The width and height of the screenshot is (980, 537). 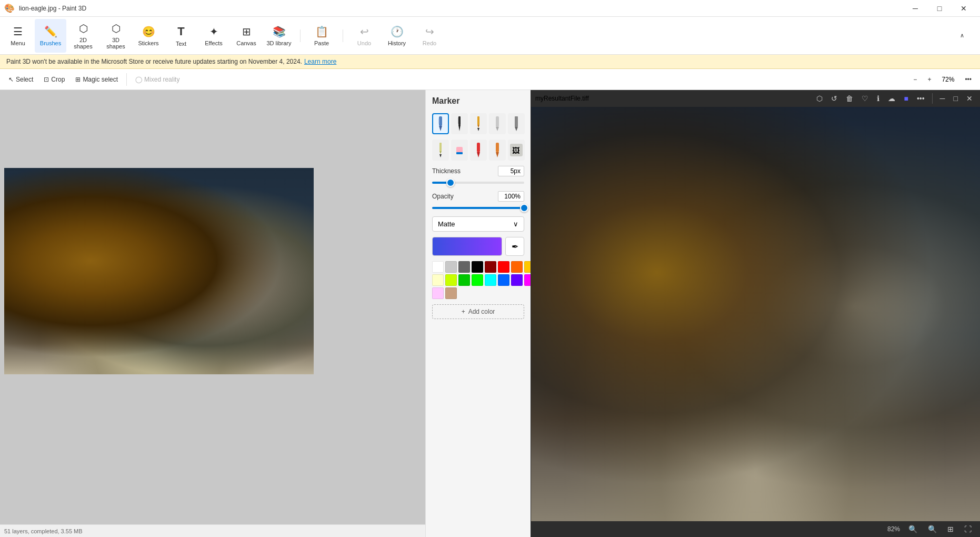 I want to click on color-magenta, so click(x=527, y=280).